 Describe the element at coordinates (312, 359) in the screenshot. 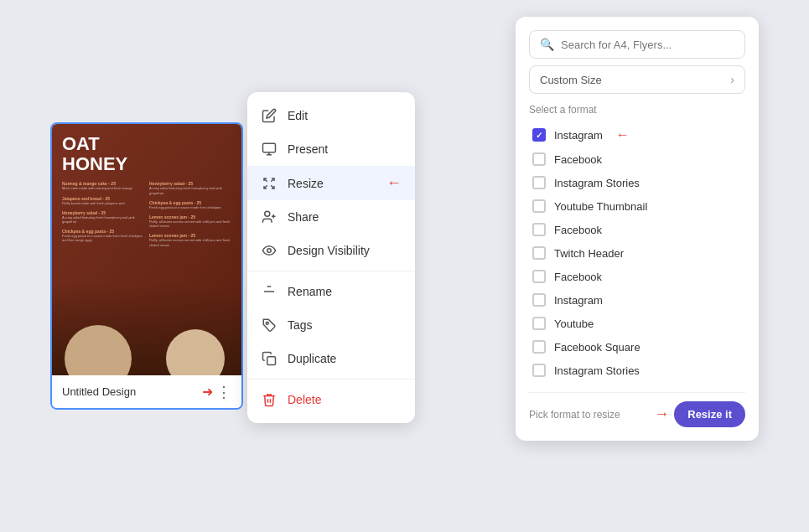

I see `menu-item-duplicate-label: Duplicate` at that location.